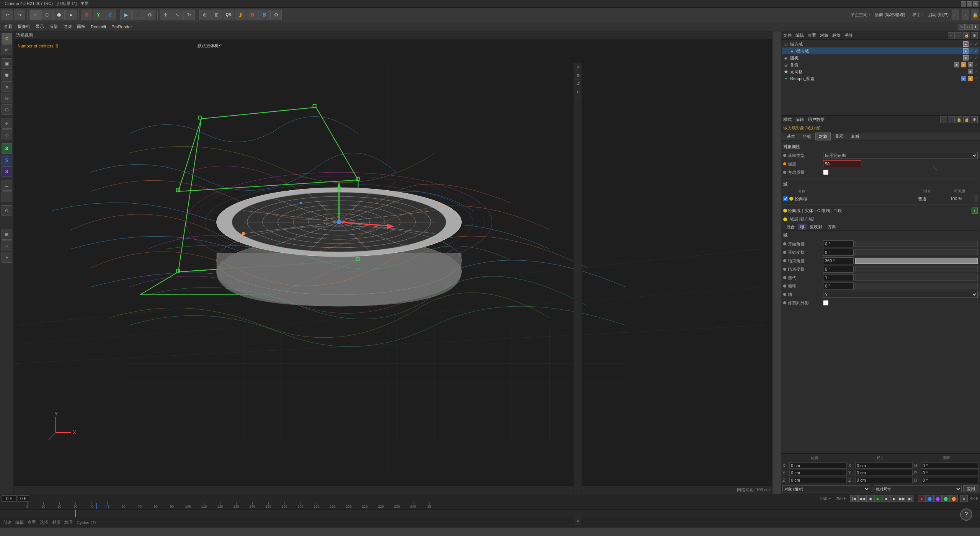 The height and width of the screenshot is (536, 980). What do you see at coordinates (950, 480) in the screenshot?
I see `psr-rot-b-val: 0 °` at bounding box center [950, 480].